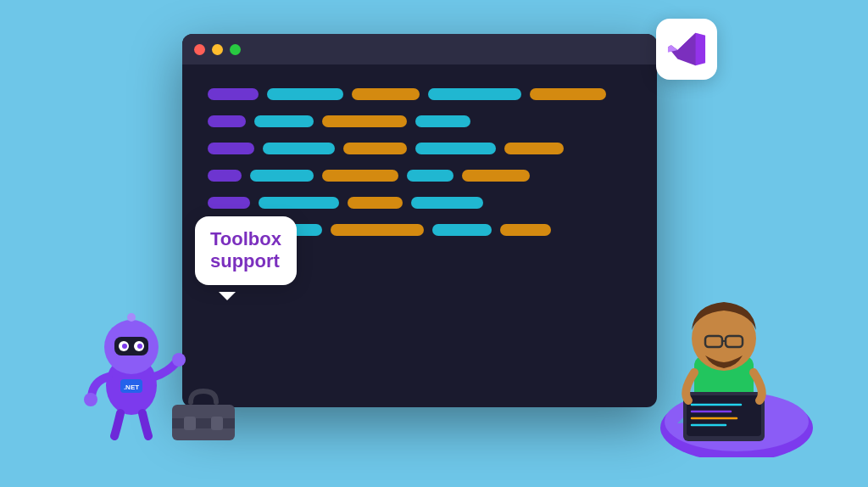  Describe the element at coordinates (687, 49) in the screenshot. I see `visual-studio-icon` at that location.